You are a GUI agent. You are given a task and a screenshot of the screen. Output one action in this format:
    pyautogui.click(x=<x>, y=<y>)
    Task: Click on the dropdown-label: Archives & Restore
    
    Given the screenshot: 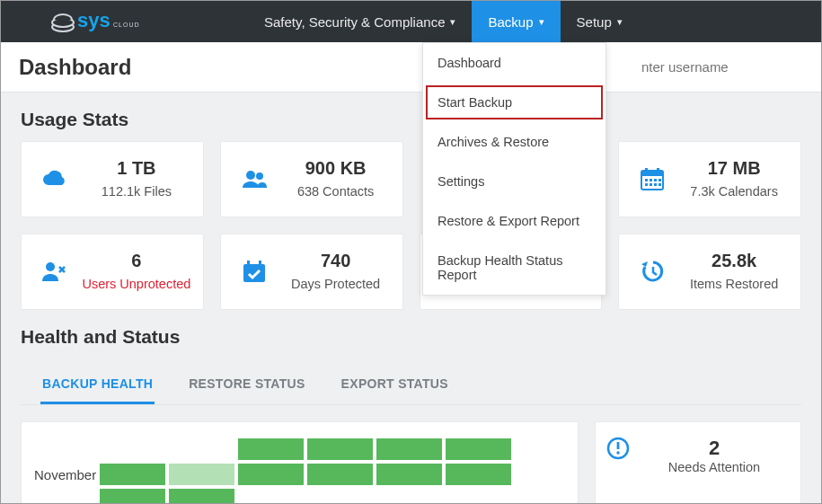 What is the action you would take?
    pyautogui.click(x=493, y=142)
    